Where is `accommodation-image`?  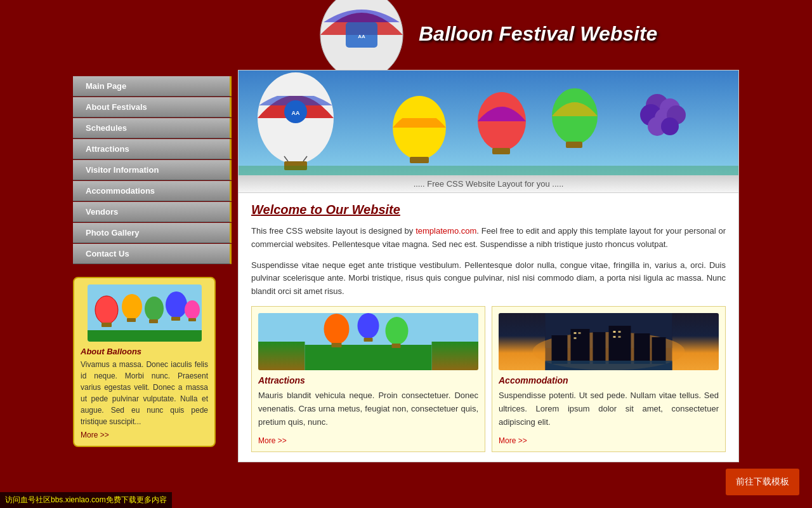
accommodation-image is located at coordinates (609, 342).